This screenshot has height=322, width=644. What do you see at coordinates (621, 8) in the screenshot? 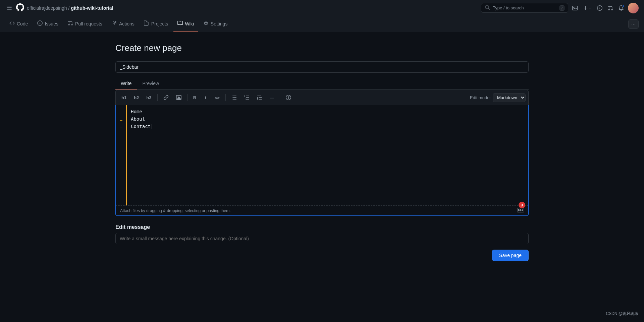
I see `notifications-button` at bounding box center [621, 8].